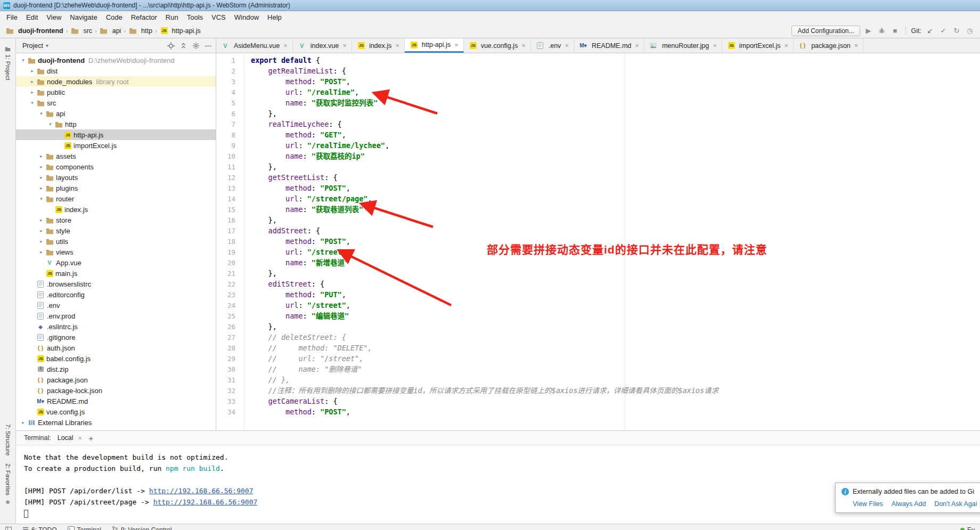 This screenshot has width=980, height=530. Describe the element at coordinates (909, 504) in the screenshot. I see `notification-action-always-add: Always Add` at that location.